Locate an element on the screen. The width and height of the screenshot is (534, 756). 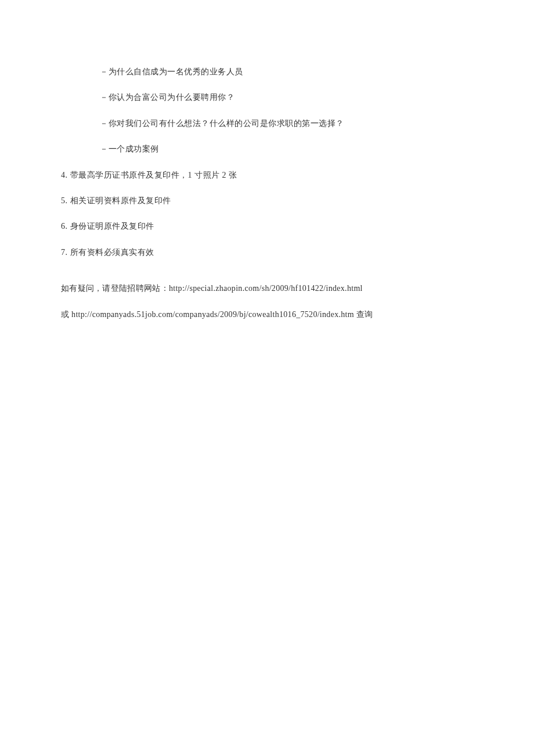
alt-url-line: 或 http://companyads.51job.com/companyads… is located at coordinates (267, 315).